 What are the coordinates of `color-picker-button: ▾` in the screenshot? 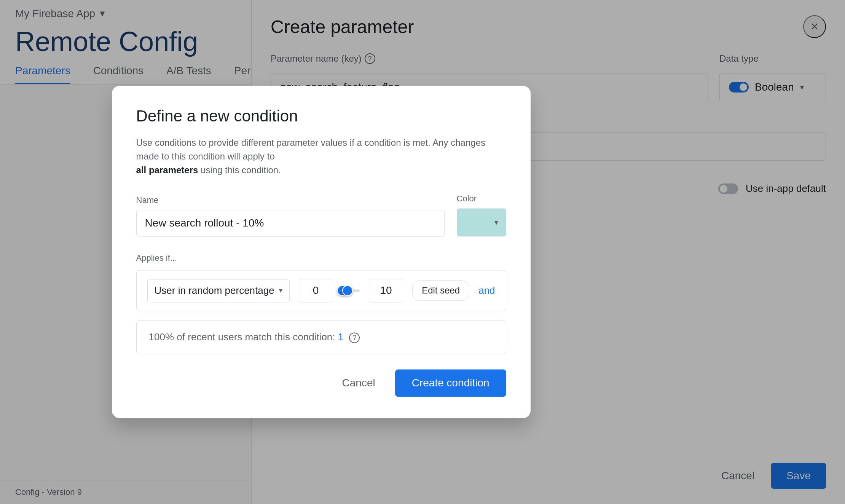 It's located at (481, 222).